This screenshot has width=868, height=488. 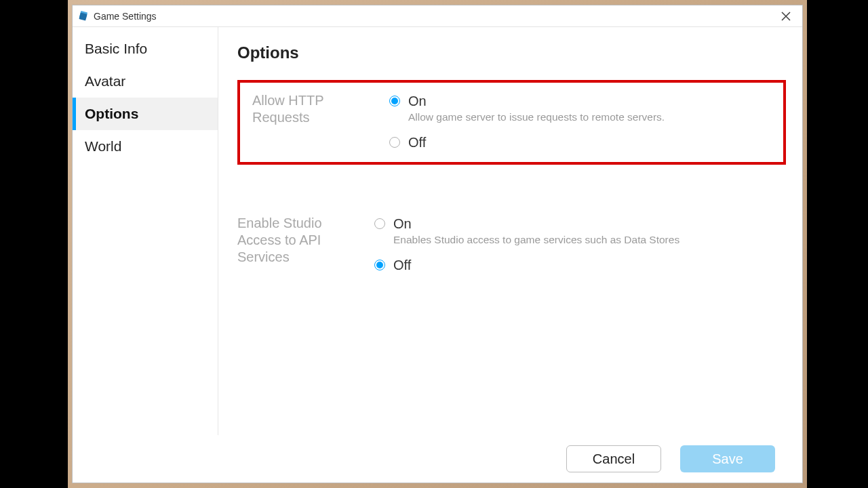 What do you see at coordinates (145, 114) in the screenshot?
I see `sidebar-item-options: Options` at bounding box center [145, 114].